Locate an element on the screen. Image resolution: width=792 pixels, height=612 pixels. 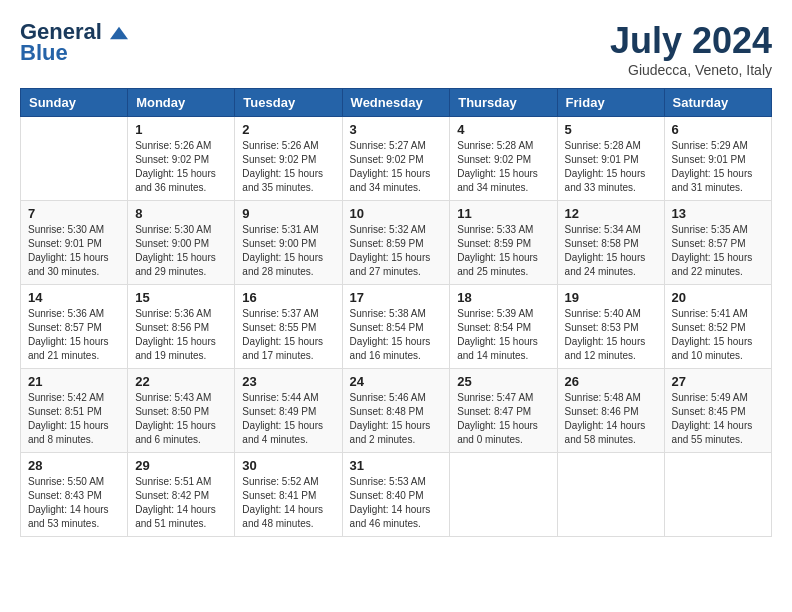
day-number: 11 is located at coordinates (503, 214).